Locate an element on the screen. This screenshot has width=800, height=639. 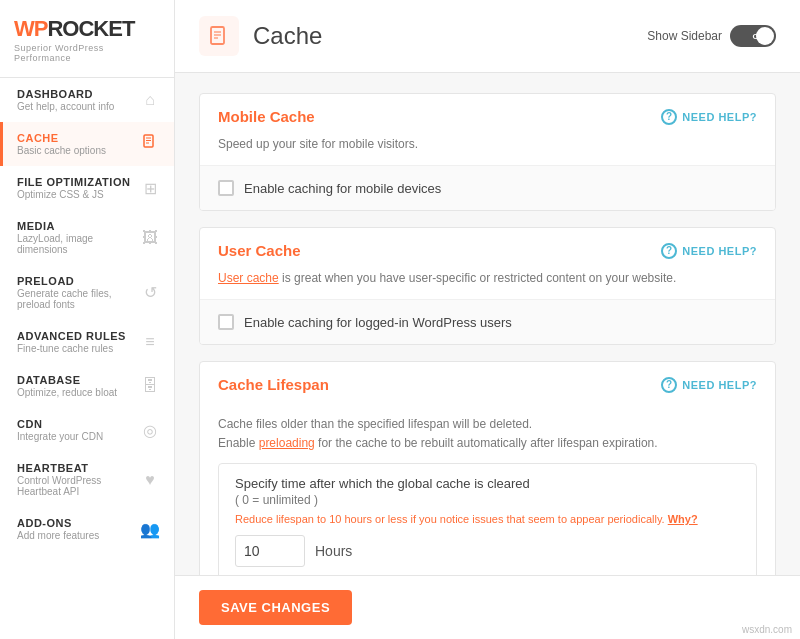
page-icon is located at coordinates (219, 36).